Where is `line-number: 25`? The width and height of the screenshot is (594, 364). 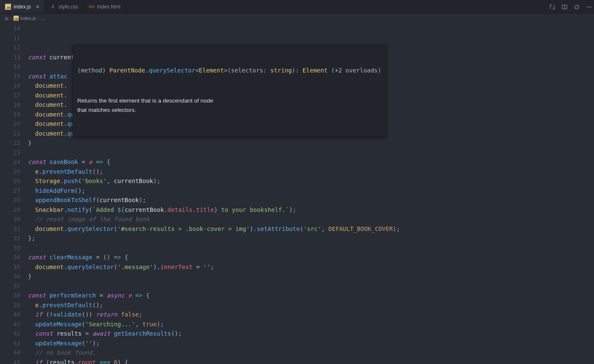
line-number: 25 is located at coordinates (14, 172).